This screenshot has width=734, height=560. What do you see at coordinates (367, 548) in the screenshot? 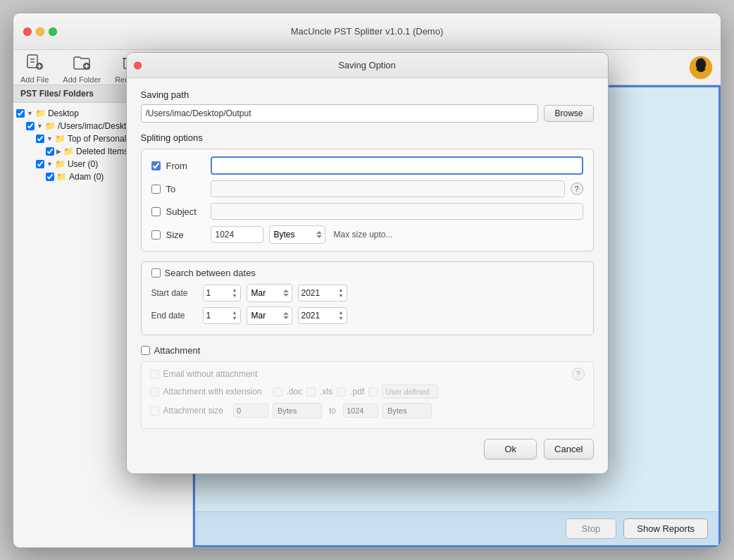
I see `bottom-stop-bar: Stop` at bounding box center [367, 548].